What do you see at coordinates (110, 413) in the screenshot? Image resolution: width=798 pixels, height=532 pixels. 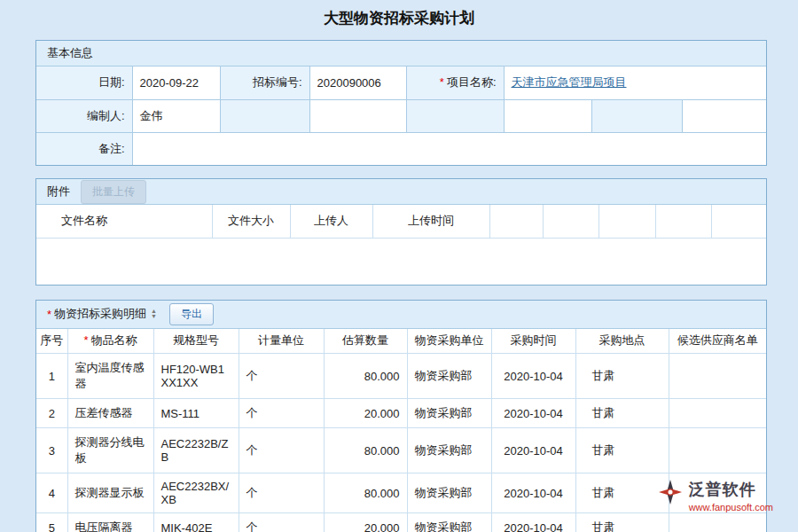 I see `cell-item-name: 压差传感器` at bounding box center [110, 413].